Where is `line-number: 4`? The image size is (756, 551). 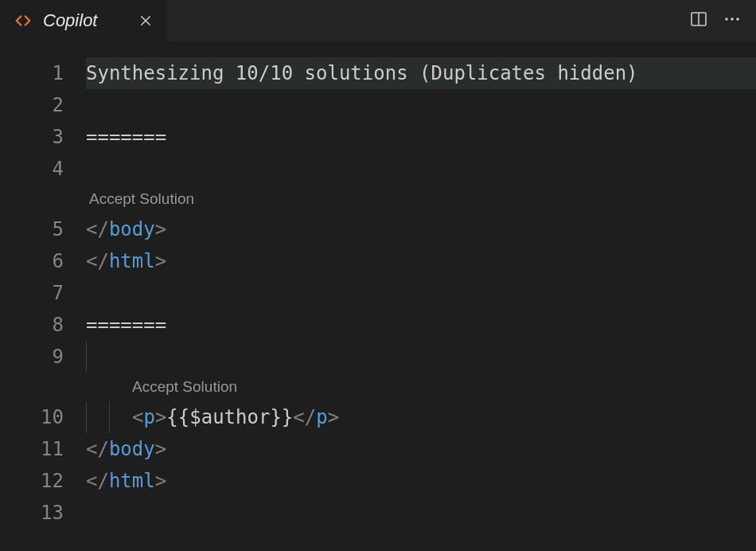 line-number: 4 is located at coordinates (43, 169).